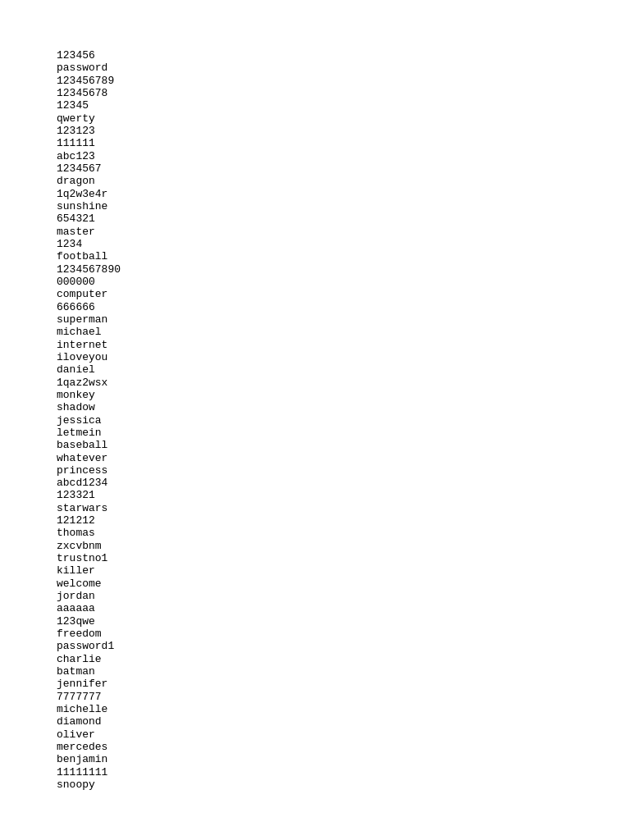  I want to click on list-item: thomas, so click(343, 533).